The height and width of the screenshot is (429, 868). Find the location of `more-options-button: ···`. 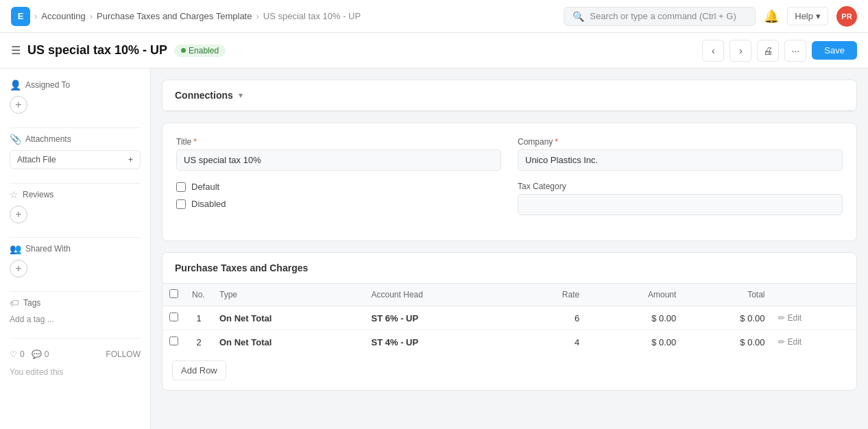

more-options-button: ··· is located at coordinates (795, 51).